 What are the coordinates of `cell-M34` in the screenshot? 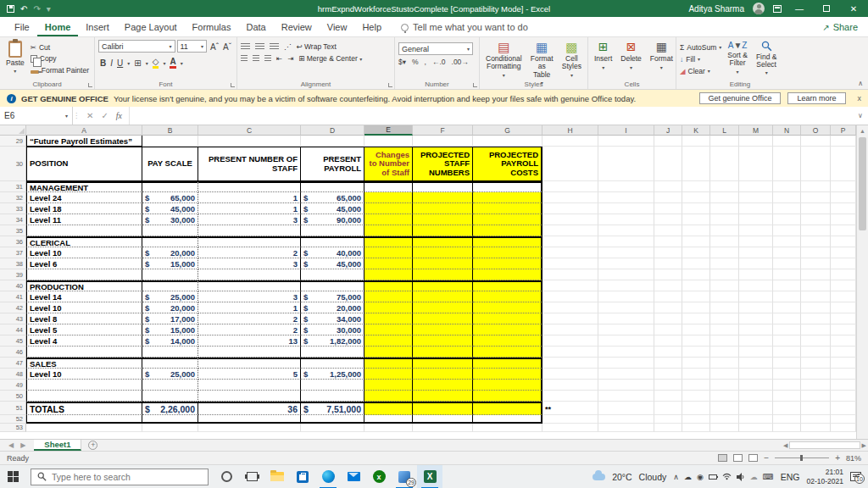 It's located at (756, 220).